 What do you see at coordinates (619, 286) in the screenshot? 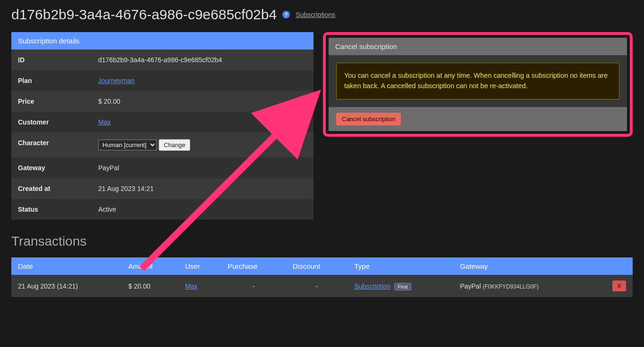
I see `delete-transaction-button: X` at bounding box center [619, 286].